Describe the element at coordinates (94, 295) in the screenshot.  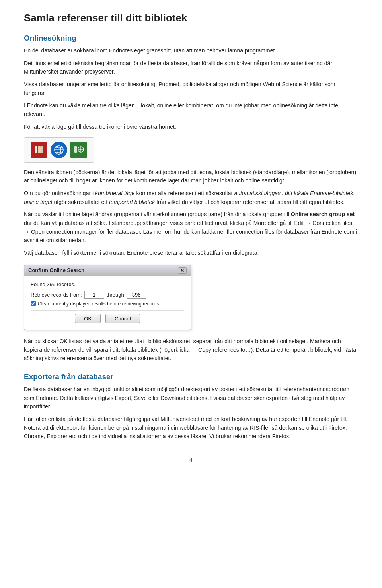
I see `dialog-from-input` at that location.